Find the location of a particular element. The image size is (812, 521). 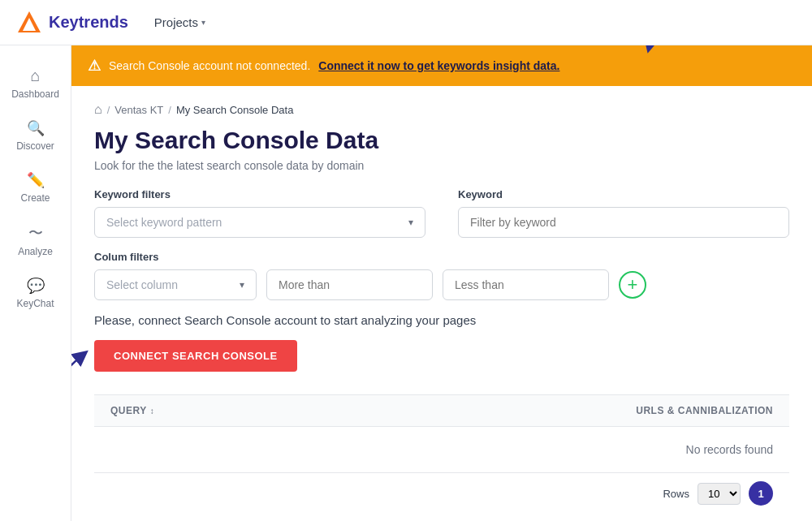

breadcrumb-current: My Search Console Data is located at coordinates (235, 110).